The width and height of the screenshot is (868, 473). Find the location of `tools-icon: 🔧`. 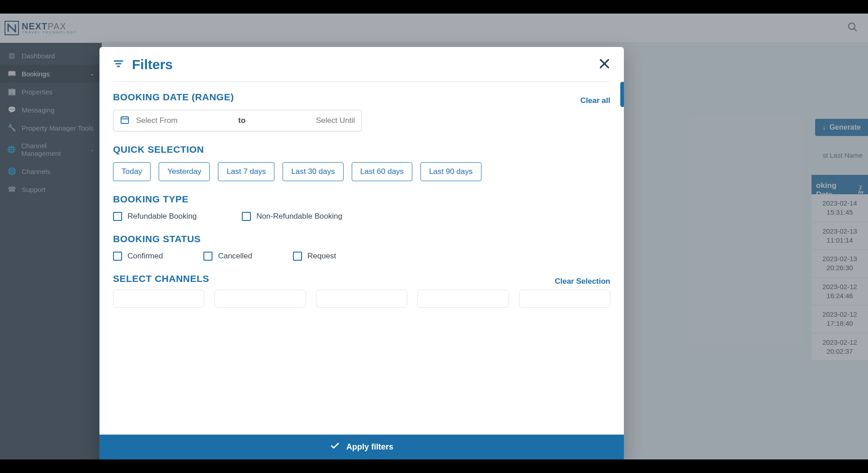

tools-icon: 🔧 is located at coordinates (12, 128).